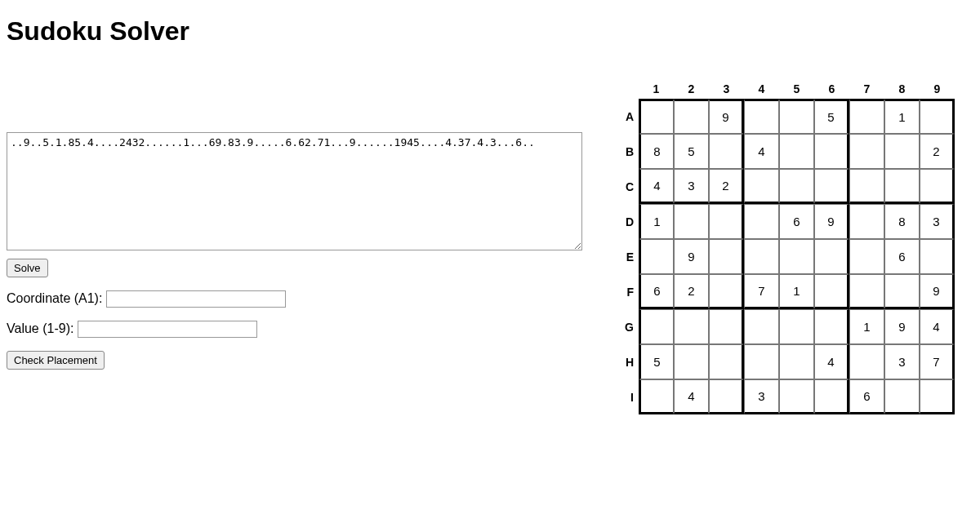  What do you see at coordinates (831, 116) in the screenshot?
I see `cell-A6: 5` at bounding box center [831, 116].